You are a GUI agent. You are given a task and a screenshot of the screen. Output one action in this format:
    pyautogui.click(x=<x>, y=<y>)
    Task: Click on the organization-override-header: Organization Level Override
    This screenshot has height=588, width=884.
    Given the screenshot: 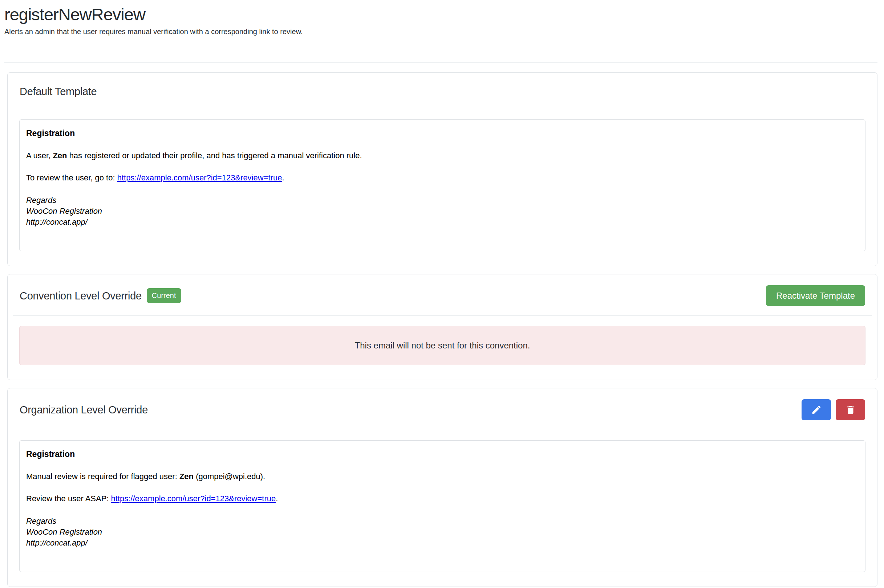 What is the action you would take?
    pyautogui.click(x=442, y=410)
    